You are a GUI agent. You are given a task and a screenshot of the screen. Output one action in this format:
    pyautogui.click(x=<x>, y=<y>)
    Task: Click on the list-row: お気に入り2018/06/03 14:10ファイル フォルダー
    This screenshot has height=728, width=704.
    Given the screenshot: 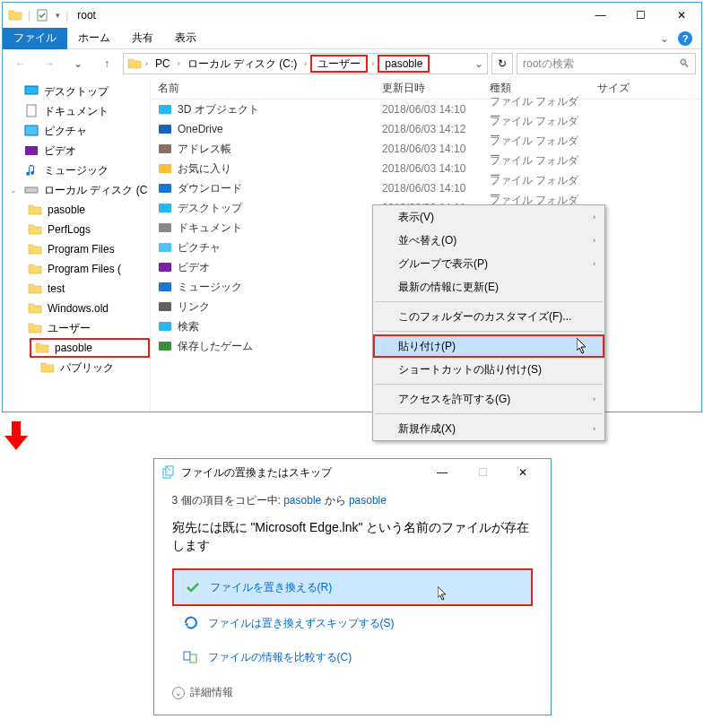 What is the action you would take?
    pyautogui.click(x=426, y=169)
    